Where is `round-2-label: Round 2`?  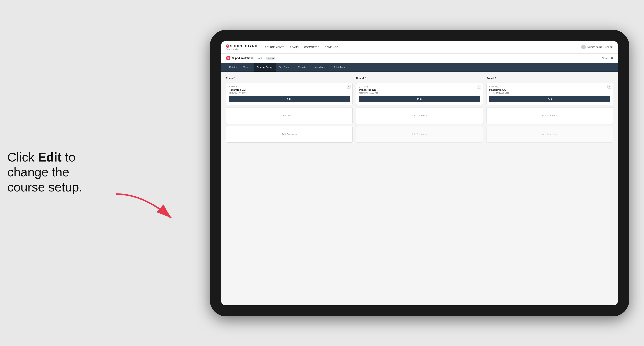 round-2-label: Round 2 is located at coordinates (420, 78).